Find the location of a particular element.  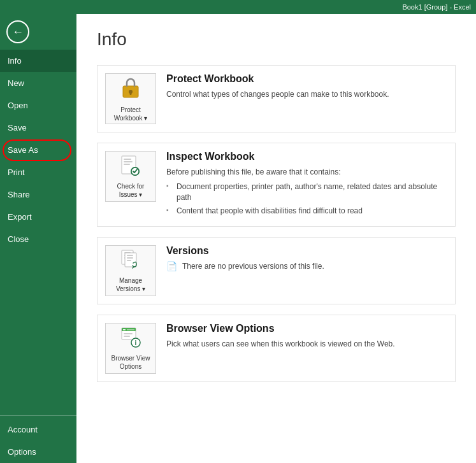

manage-versions-label: ManageVersions ▾ is located at coordinates (131, 285).